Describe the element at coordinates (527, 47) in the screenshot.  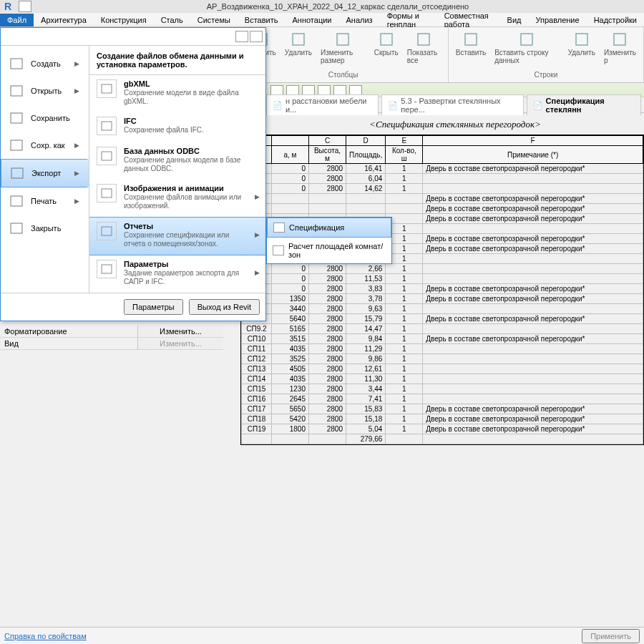
I see `ribbon-btn-вставить-строку-данных: Вставить строку данных` at that location.